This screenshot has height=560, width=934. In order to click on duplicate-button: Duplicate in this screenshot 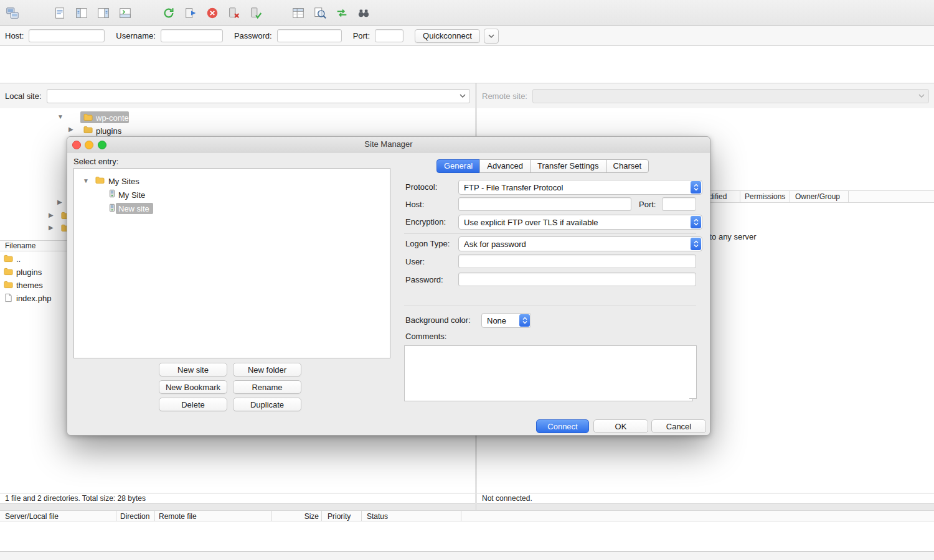, I will do `click(267, 404)`.